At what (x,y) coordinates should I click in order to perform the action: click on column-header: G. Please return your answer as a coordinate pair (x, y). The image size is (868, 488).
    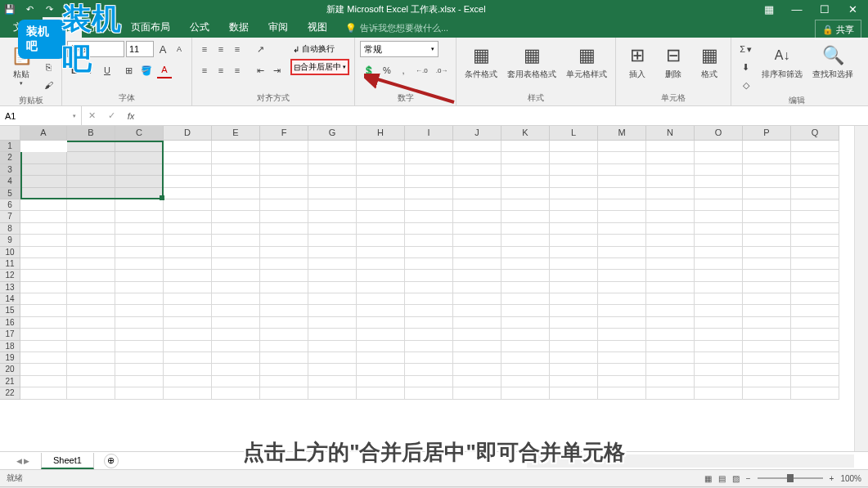
    Looking at the image, I should click on (332, 133).